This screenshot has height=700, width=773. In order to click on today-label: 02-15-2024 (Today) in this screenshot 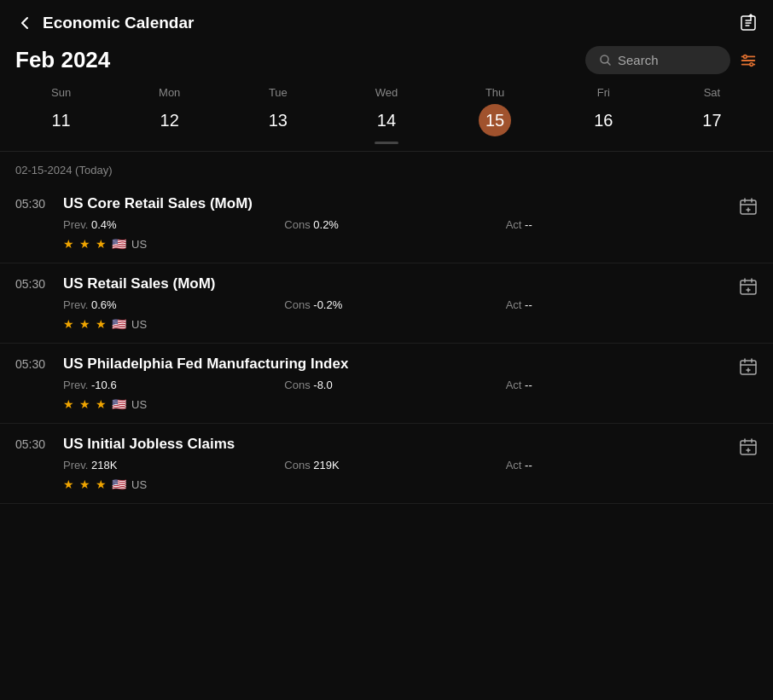, I will do `click(386, 167)`.